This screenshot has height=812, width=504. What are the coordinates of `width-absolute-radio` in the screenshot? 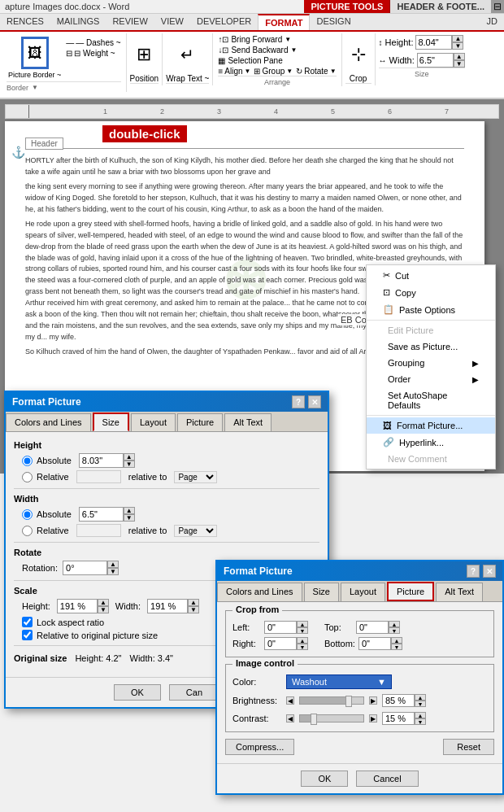 It's located at (28, 514).